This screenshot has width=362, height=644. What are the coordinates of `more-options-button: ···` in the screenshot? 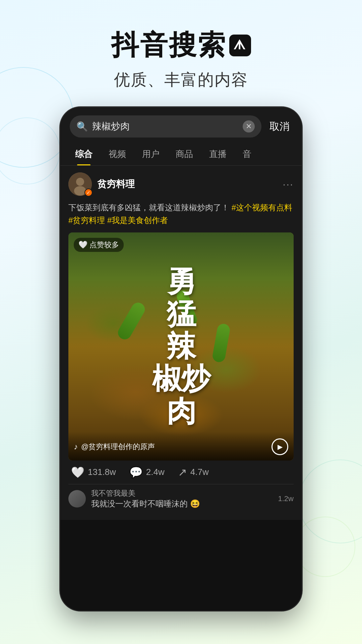 It's located at (288, 184).